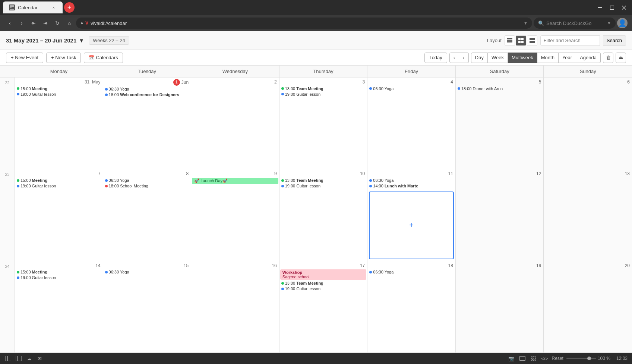 The width and height of the screenshot is (632, 364). I want to click on prev-button: ‹, so click(454, 58).